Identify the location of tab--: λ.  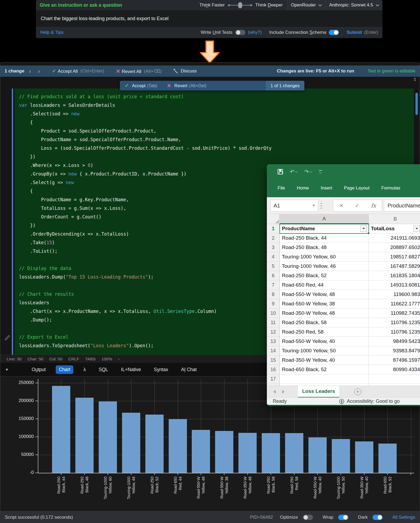
(85, 370).